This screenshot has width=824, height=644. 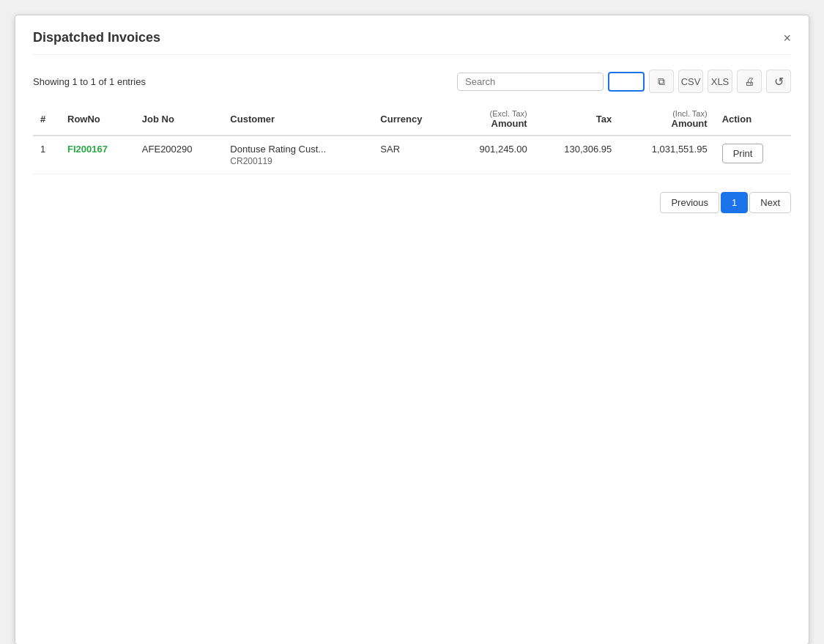 What do you see at coordinates (734, 202) in the screenshot?
I see `page-1-button: 1` at bounding box center [734, 202].